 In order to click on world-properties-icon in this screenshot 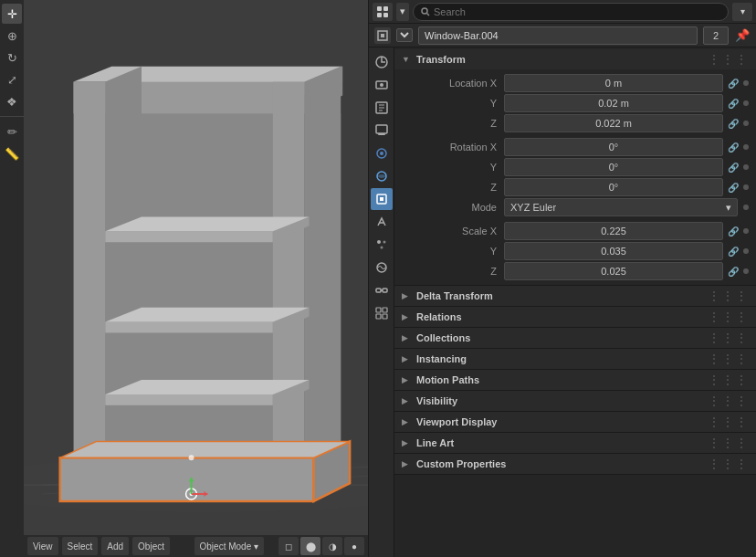, I will do `click(382, 176)`.